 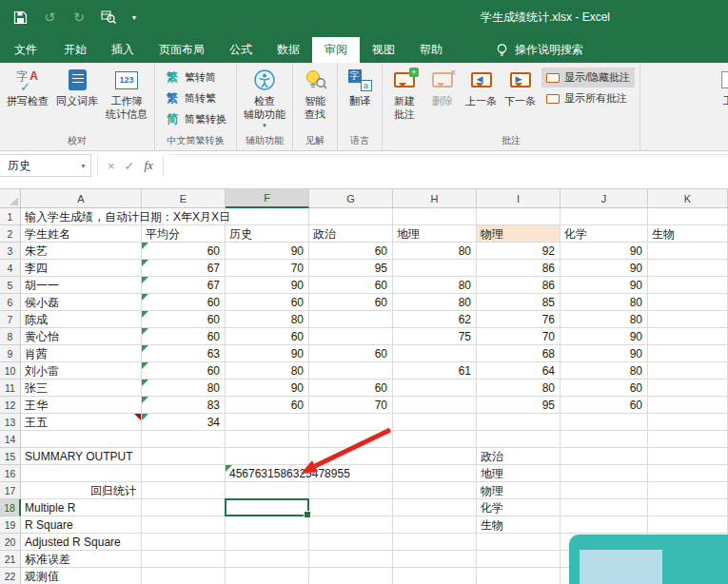 I want to click on cell-A10: 刘小雷, so click(x=82, y=371).